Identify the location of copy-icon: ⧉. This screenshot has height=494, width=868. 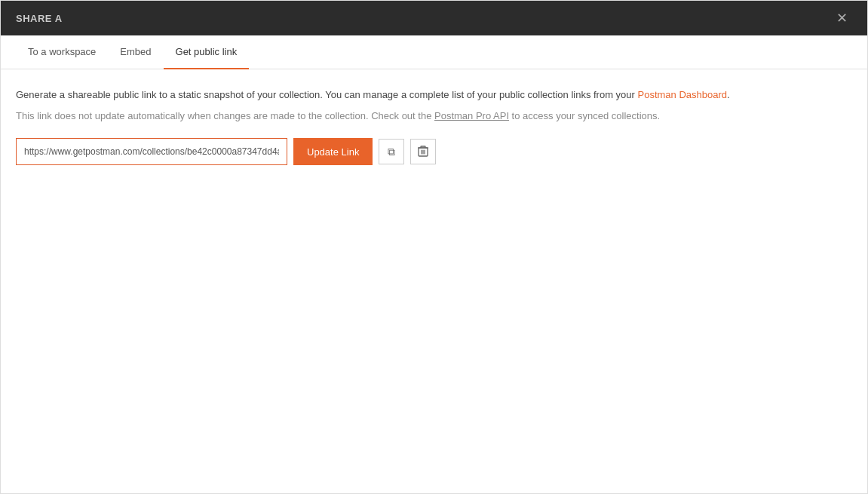
(391, 152).